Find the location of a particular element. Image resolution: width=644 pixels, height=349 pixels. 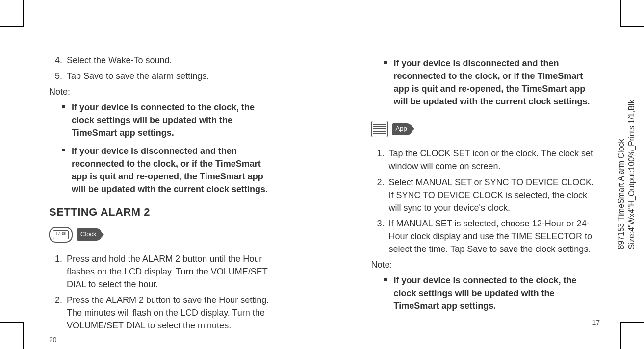

step-text: Press and hold the ALARM 2 button until … is located at coordinates (167, 272).